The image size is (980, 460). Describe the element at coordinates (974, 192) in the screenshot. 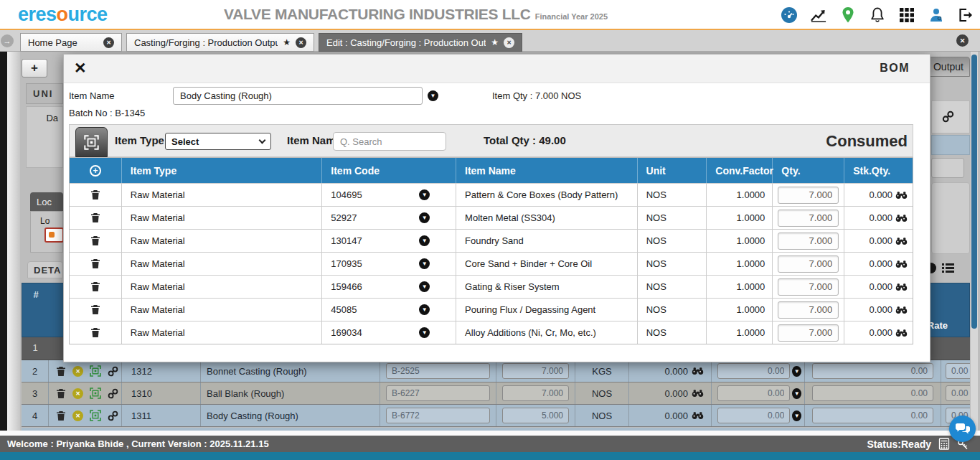

I see `scrollbar-thumb` at that location.